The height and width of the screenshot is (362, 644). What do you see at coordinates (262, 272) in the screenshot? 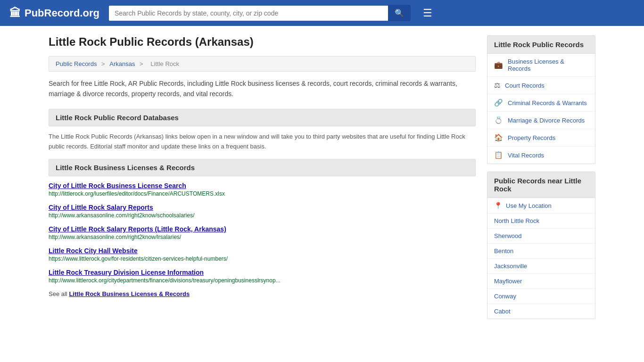
I see `record-link-title-4: Little Rock Treasury Division License In…` at bounding box center [262, 272].